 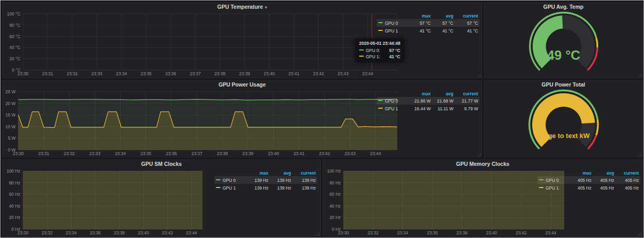 I want to click on legend-row: GPU 0405 Hz405 Hz405 Hz, so click(x=589, y=180).